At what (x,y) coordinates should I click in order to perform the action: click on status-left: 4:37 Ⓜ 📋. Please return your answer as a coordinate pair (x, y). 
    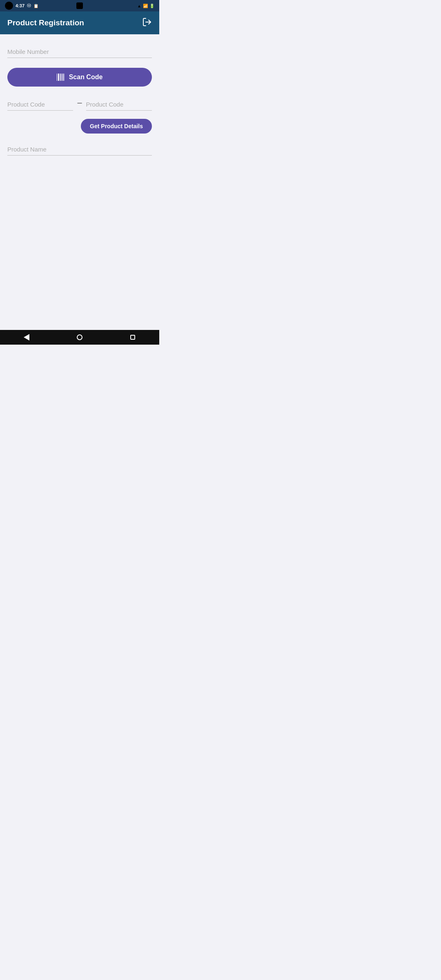
    Looking at the image, I should click on (22, 6).